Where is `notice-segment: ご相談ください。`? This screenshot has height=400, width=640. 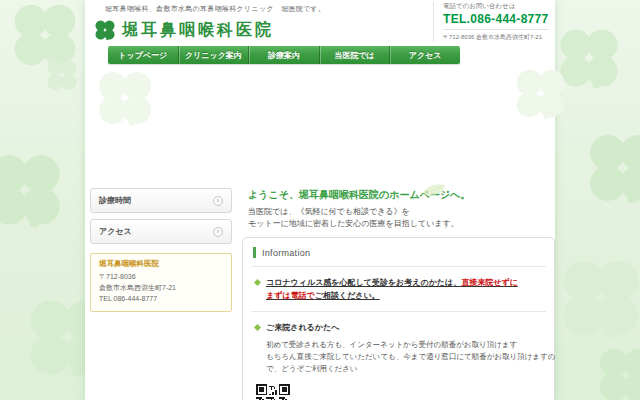
notice-segment: ご相談ください。 is located at coordinates (348, 296).